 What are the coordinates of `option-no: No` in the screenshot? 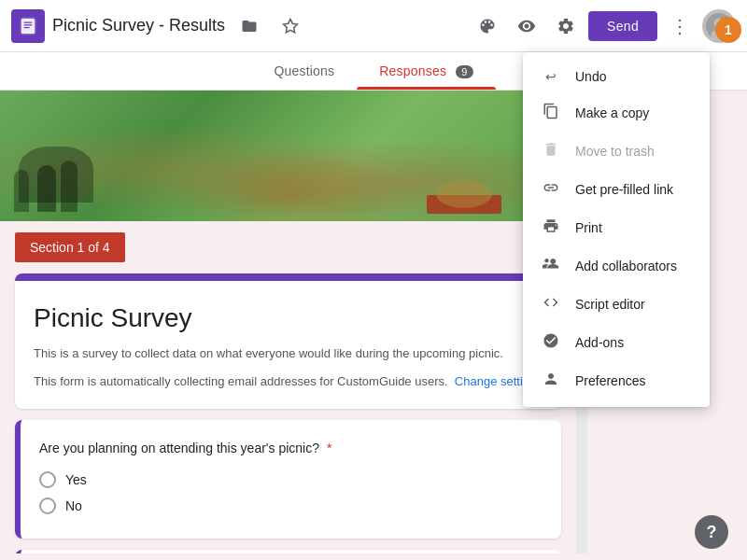 It's located at (291, 506).